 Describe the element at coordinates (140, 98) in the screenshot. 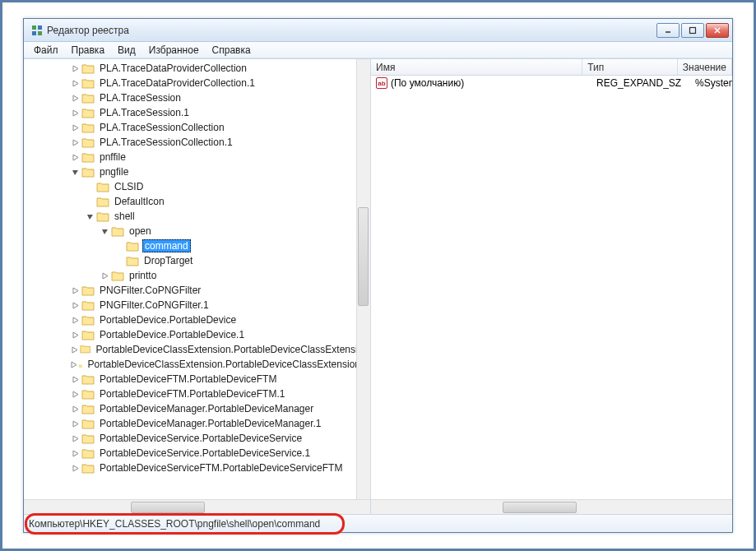

I see `tree-item-label: PLA.TraceSession` at that location.